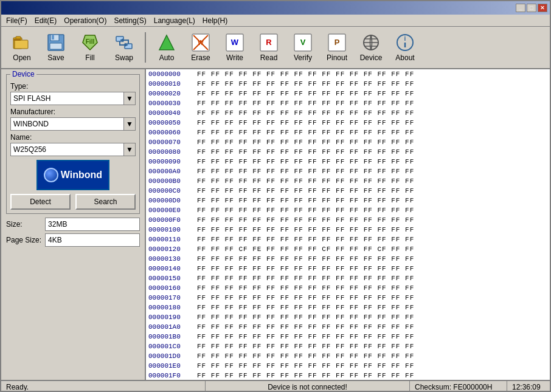 The height and width of the screenshot is (392, 551). What do you see at coordinates (173, 269) in the screenshot?
I see `hex-address: 00000140` at bounding box center [173, 269].